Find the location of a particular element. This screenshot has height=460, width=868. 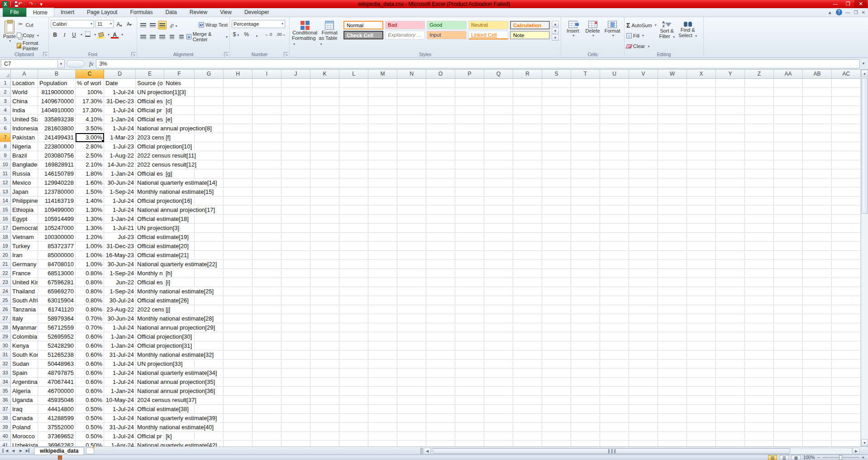

cell-Q35 is located at coordinates (499, 391).